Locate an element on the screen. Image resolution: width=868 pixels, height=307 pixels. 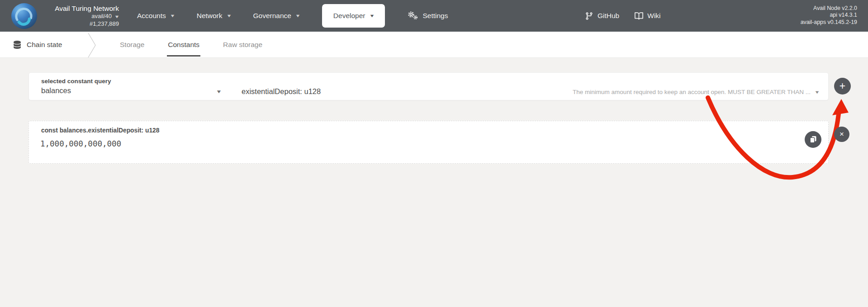
pallet-dropdown: balances is located at coordinates (132, 90).